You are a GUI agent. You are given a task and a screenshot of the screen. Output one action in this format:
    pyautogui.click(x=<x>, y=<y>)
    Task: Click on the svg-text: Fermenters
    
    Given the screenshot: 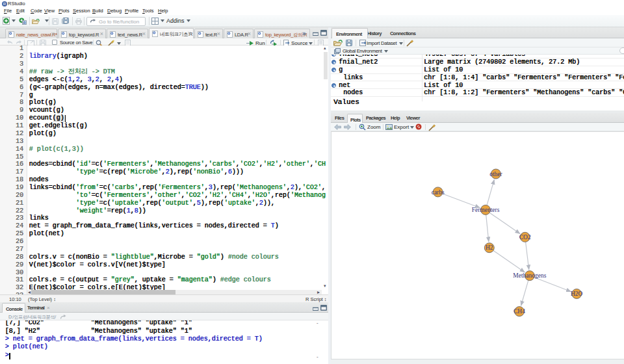 What is the action you would take?
    pyautogui.click(x=486, y=210)
    